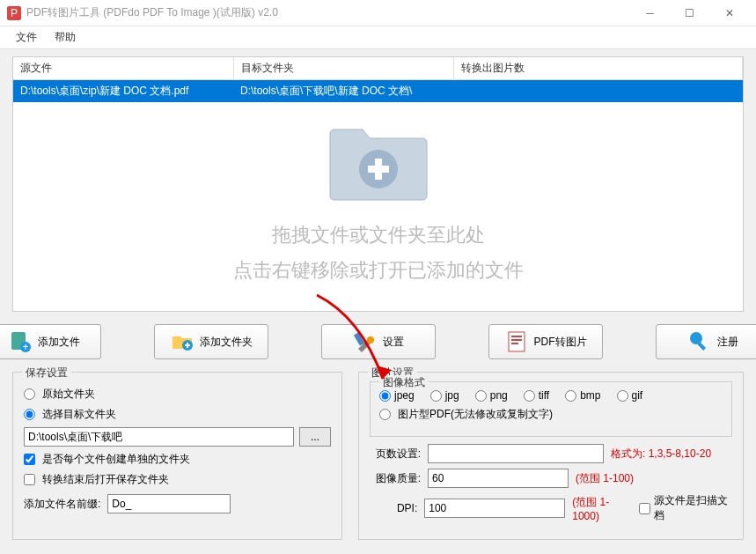 This screenshot has width=756, height=554. Describe the element at coordinates (395, 454) in the screenshot. I see `pages-label: 页数设置:` at that location.